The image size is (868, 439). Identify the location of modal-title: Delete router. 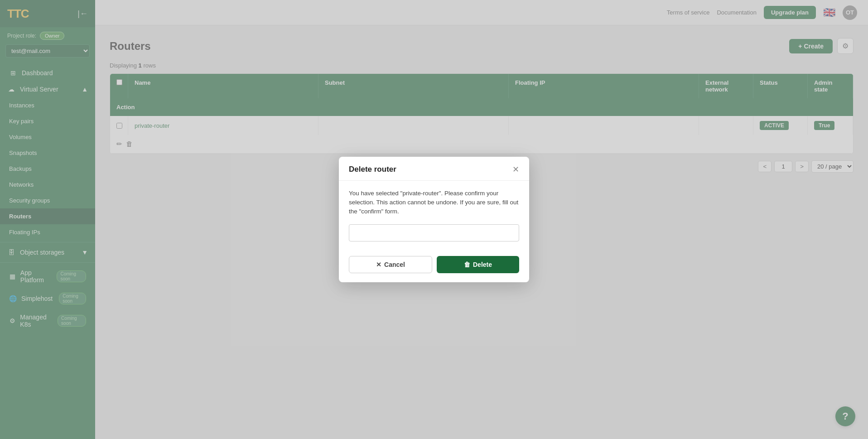
(372, 169).